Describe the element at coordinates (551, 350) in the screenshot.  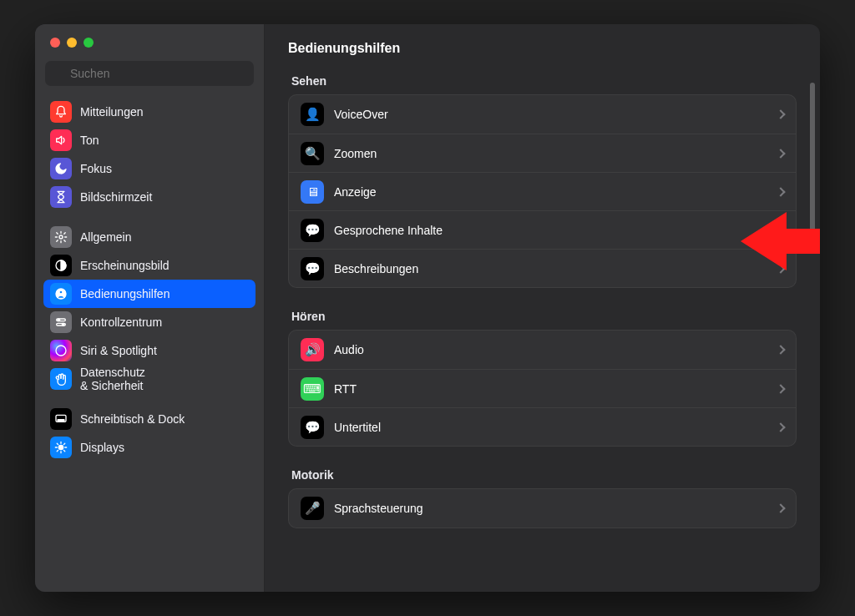
I see `row-label: Audio` at that location.